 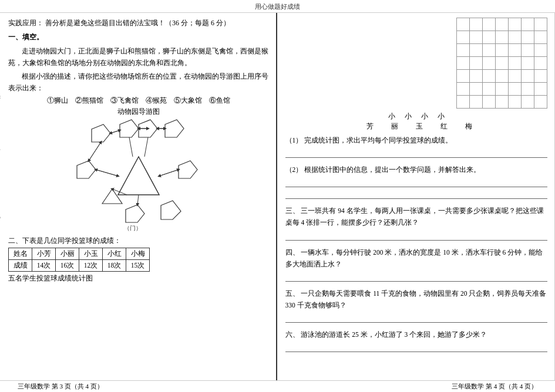 What do you see at coordinates (294, 140) in the screenshot?
I see `q1-num: （1）` at bounding box center [294, 140].